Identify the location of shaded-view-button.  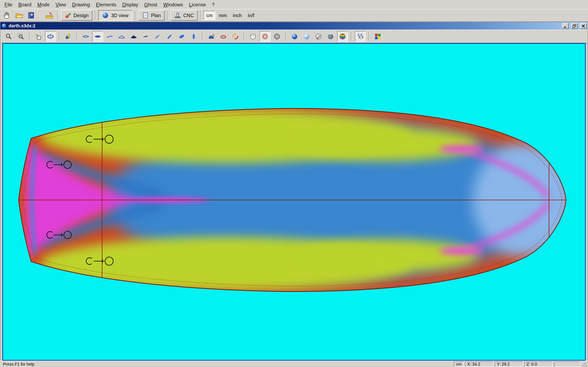
(98, 36).